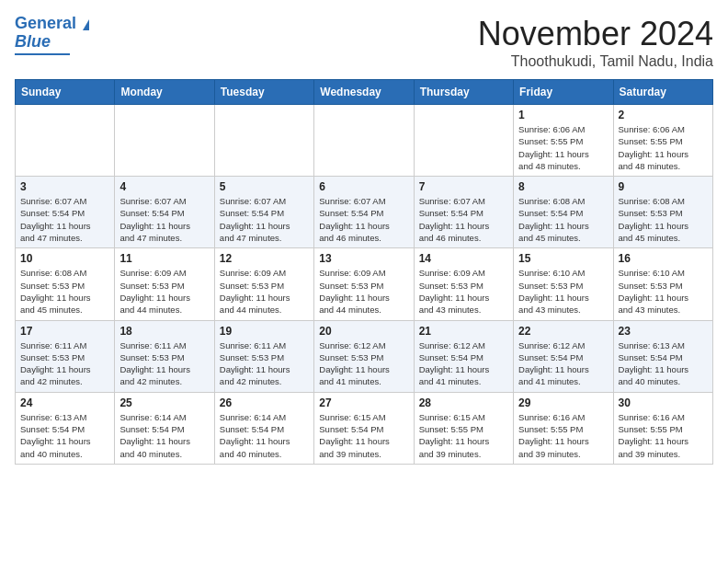  Describe the element at coordinates (364, 364) in the screenshot. I see `day-info: Sunrise: 6:12 AM Sunset: 5:53 PM Dayligh…` at that location.